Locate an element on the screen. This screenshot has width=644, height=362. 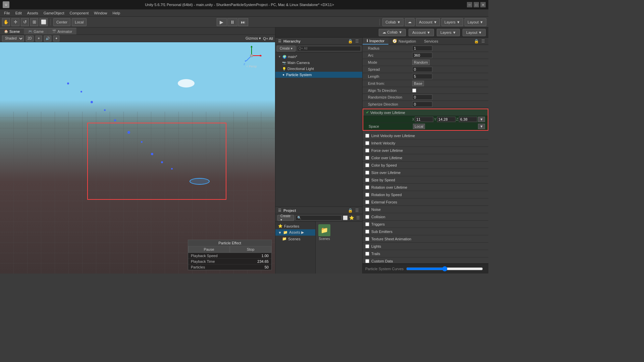
insp-spread-input is located at coordinates (422, 69).